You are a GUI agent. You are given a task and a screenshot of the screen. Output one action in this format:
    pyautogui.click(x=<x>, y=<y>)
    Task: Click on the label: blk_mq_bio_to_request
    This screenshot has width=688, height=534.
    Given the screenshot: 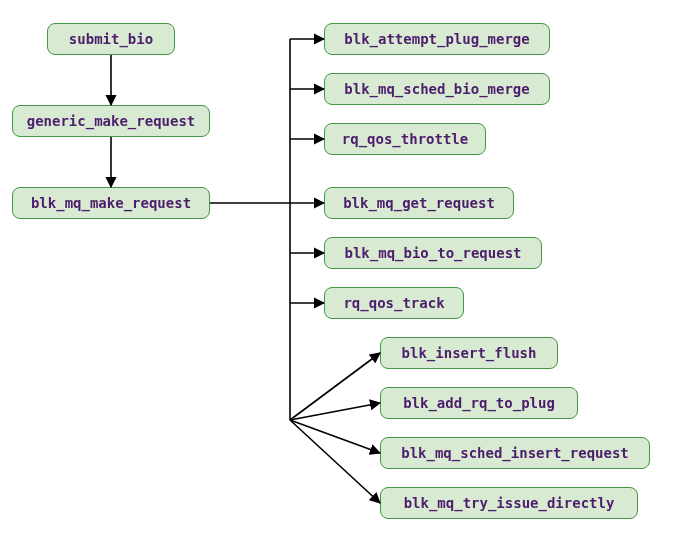 What is the action you would take?
    pyautogui.click(x=432, y=253)
    